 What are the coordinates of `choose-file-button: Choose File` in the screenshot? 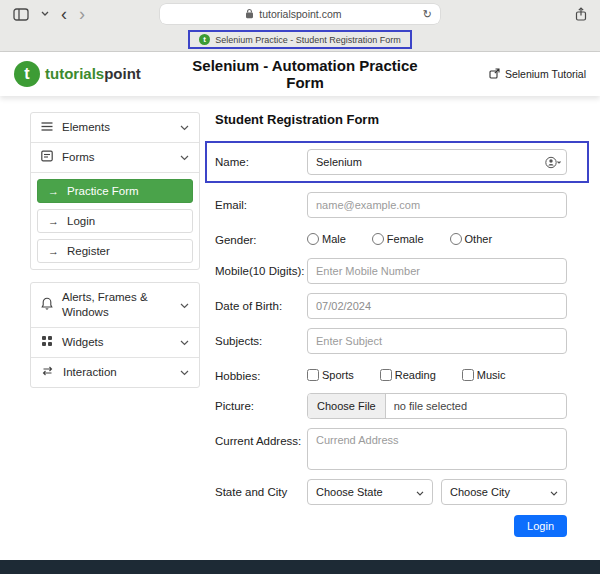 It's located at (347, 406).